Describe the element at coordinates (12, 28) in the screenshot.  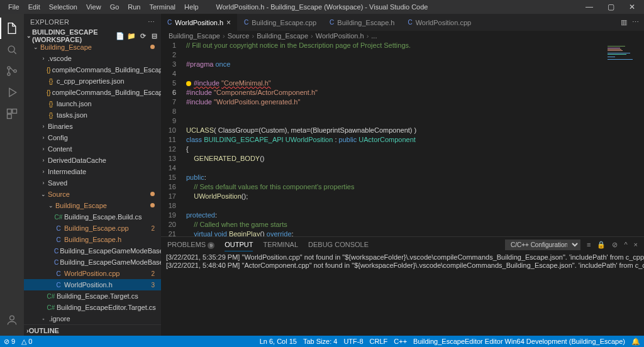
I see `explorer-icon` at that location.